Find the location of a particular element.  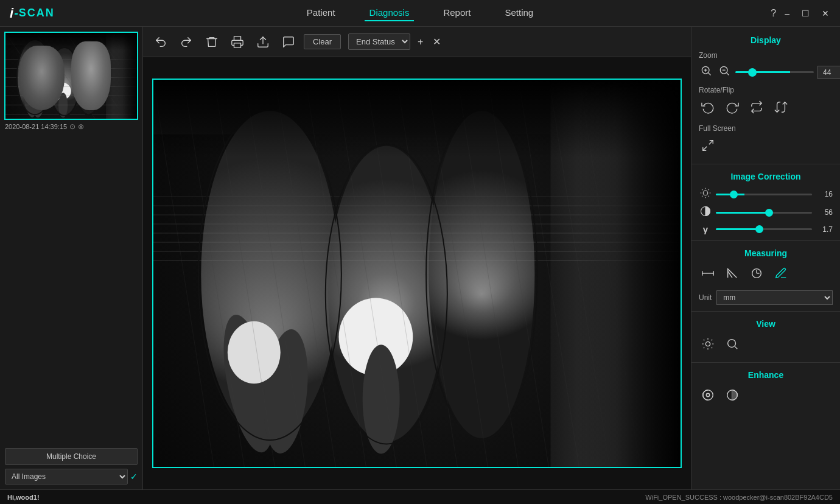

multiple-choice-button: Multiple Choice is located at coordinates (71, 457).